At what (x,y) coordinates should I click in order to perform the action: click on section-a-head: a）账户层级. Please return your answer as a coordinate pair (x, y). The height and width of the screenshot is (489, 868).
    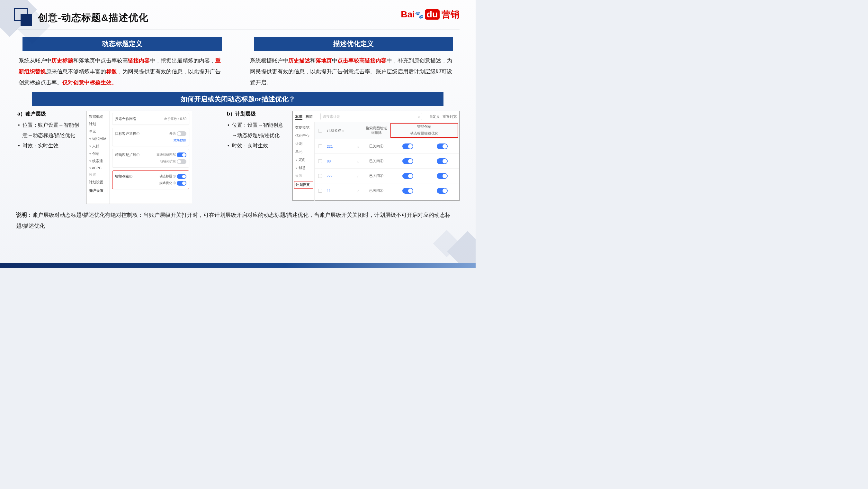
    Looking at the image, I should click on (50, 114).